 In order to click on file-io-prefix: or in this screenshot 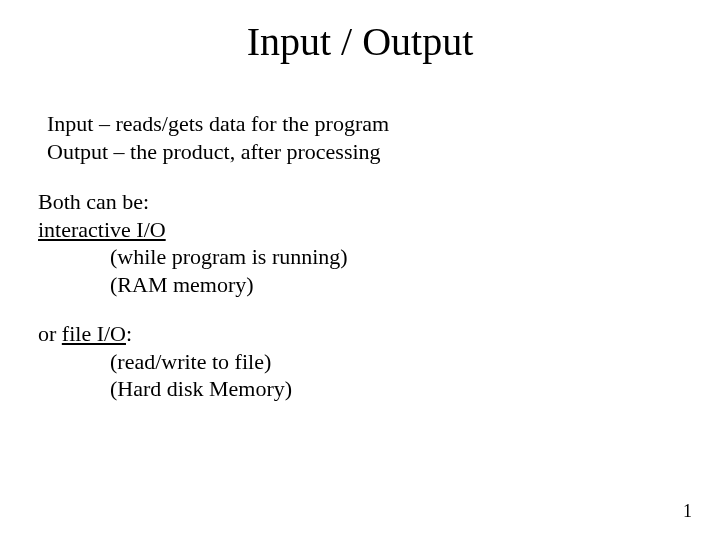, I will do `click(50, 334)`.